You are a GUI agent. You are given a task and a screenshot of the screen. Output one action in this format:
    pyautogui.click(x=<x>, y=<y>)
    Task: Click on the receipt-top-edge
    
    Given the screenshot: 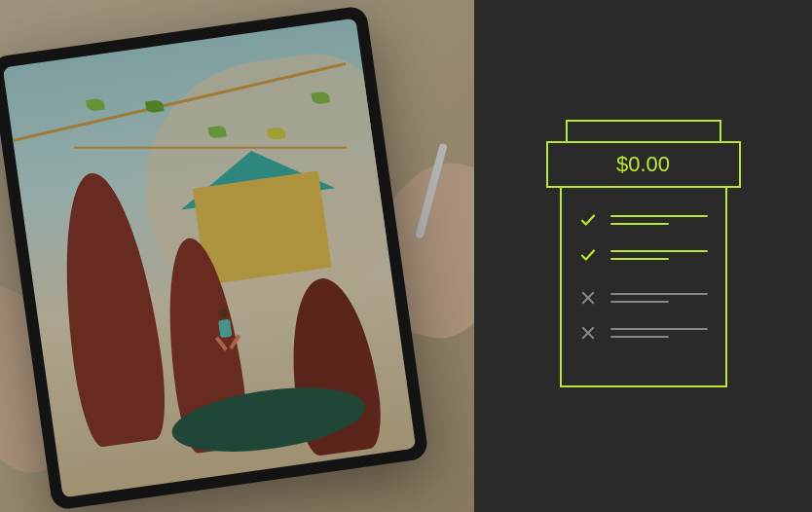 What is the action you would take?
    pyautogui.click(x=644, y=130)
    